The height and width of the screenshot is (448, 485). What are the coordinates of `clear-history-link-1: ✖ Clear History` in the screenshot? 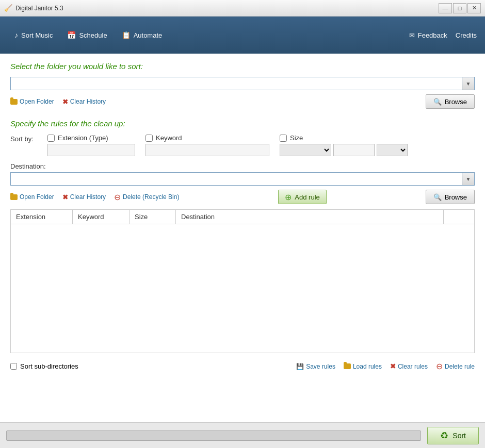 It's located at (84, 102).